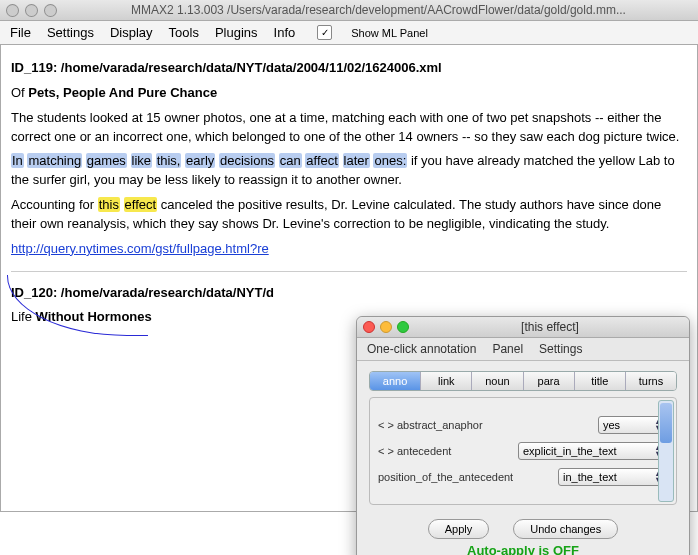 Image resolution: width=698 pixels, height=555 pixels. I want to click on doc2-of: Life, so click(24, 316).